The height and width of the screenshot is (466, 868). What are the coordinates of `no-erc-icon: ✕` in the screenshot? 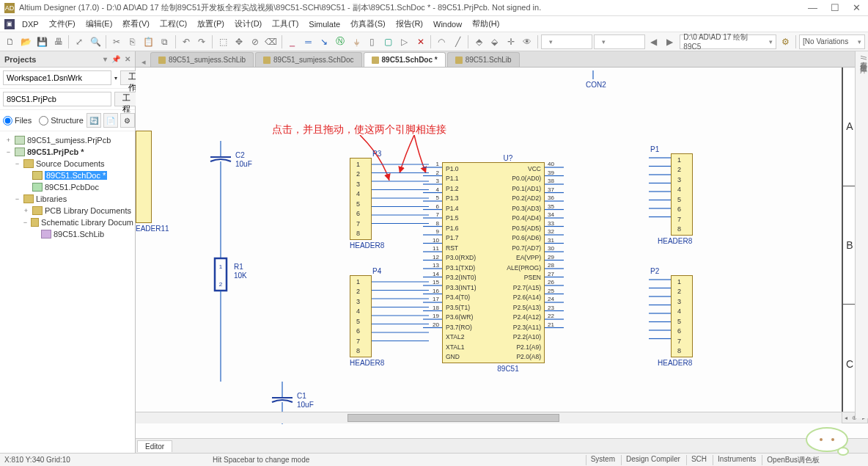 It's located at (421, 42).